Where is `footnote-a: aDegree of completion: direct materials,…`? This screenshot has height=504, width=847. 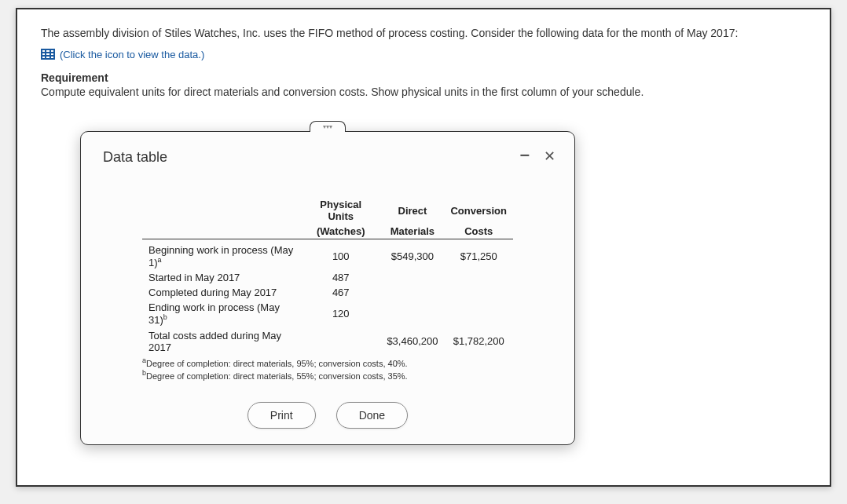
footnote-a: aDegree of completion: direct materials,… is located at coordinates (328, 363).